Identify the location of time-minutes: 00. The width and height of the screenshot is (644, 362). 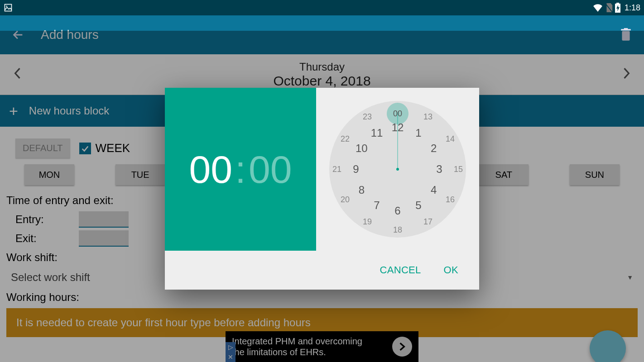
(270, 169).